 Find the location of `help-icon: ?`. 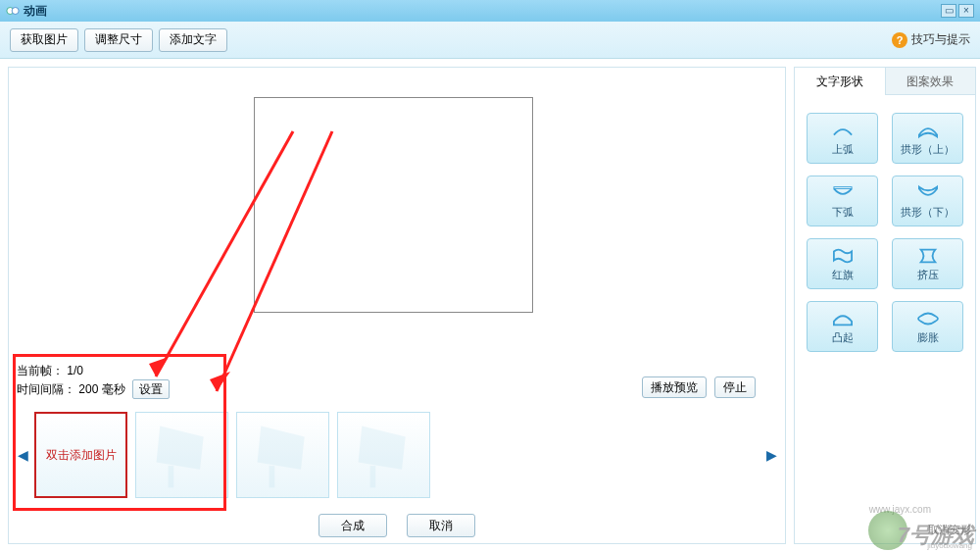

help-icon: ? is located at coordinates (900, 40).